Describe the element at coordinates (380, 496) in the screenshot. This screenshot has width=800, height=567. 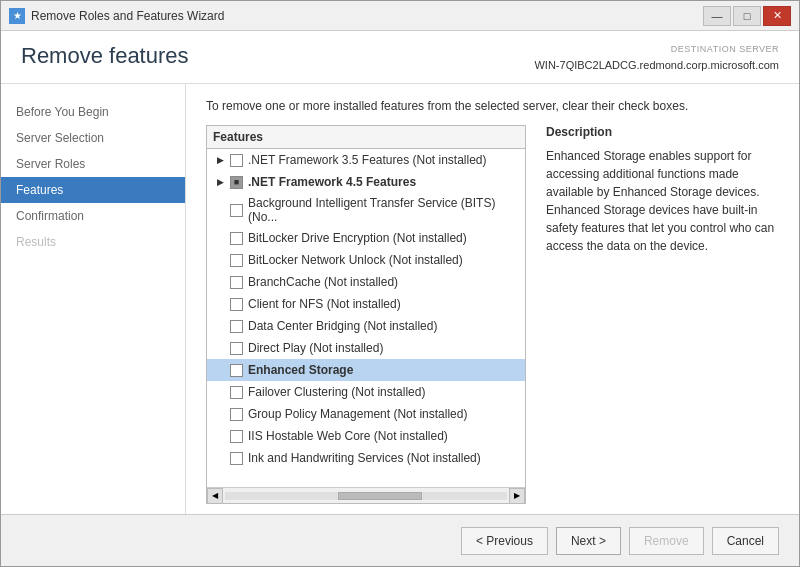
I see `scroll-thumb` at that location.